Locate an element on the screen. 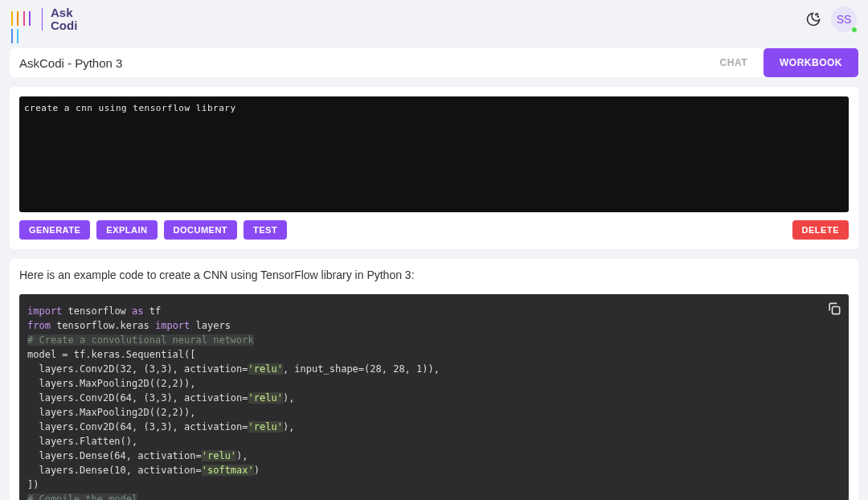 Image resolution: width=868 pixels, height=500 pixels. logo-divider is located at coordinates (42, 19).